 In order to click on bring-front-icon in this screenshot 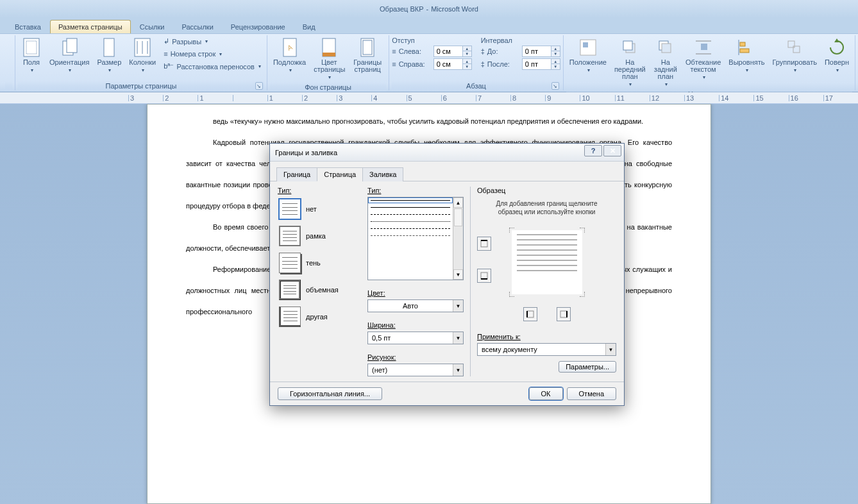, I will do `click(630, 47)`.